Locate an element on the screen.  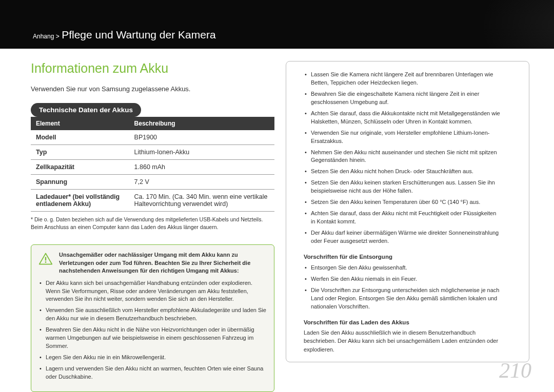
list-item: Bewahren Sie den Akku nicht in die Nähe … is located at coordinates (153, 338).